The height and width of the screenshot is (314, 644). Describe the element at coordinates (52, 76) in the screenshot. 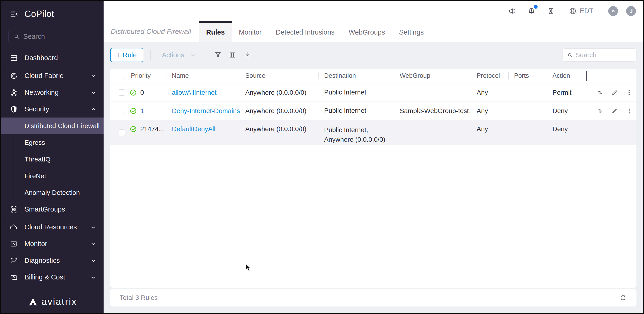

I see `sidebar-item-cloud-fabric: Cloud Fabric` at that location.